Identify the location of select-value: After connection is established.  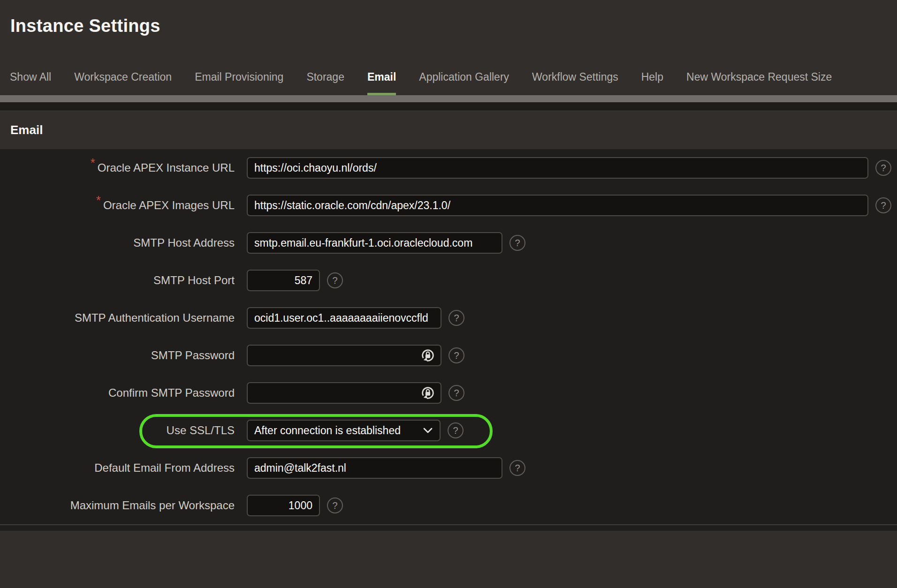
(327, 430).